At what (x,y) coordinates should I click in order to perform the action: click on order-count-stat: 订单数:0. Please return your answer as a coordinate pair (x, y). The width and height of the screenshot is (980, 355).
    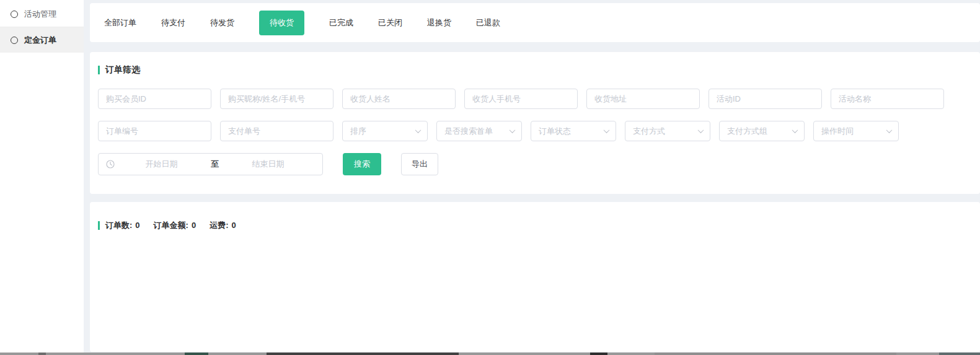
    Looking at the image, I should click on (123, 226).